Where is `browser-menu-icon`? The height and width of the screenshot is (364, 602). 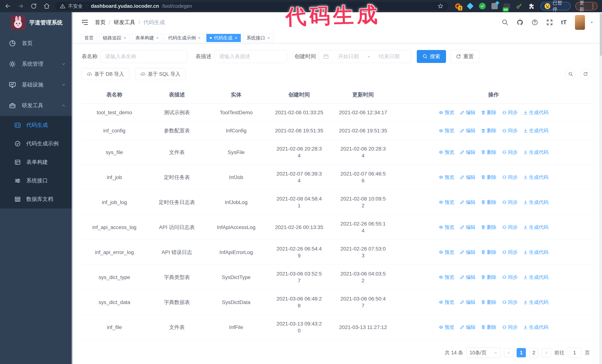
browser-menu-icon is located at coordinates (593, 6).